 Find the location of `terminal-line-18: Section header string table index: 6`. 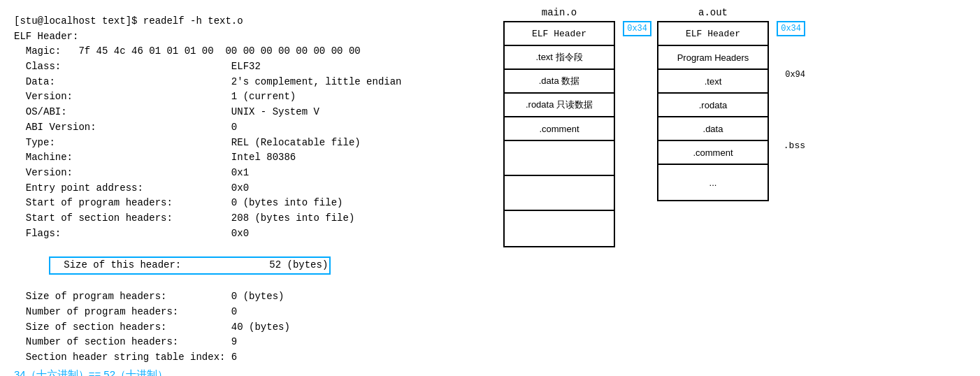

terminal-line-18: Section header string table index: 6 is located at coordinates (252, 358).